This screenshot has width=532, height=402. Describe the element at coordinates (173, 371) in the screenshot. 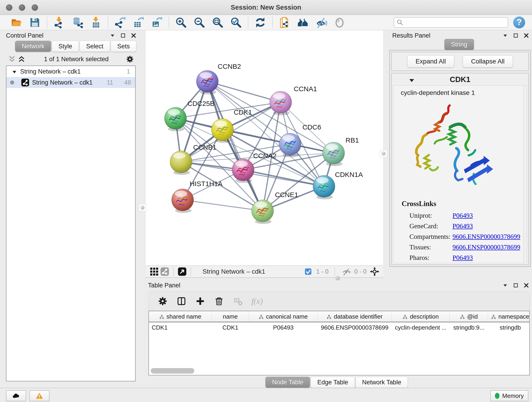

I see `horizontal-scrollbar-thumb` at that location.